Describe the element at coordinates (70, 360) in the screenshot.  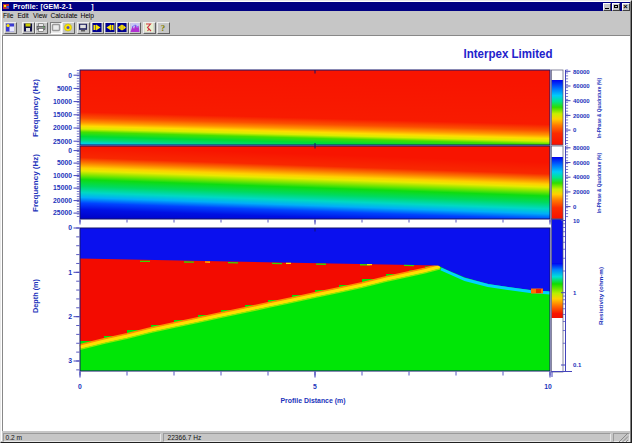
I see `svg-text: 3` at that location.